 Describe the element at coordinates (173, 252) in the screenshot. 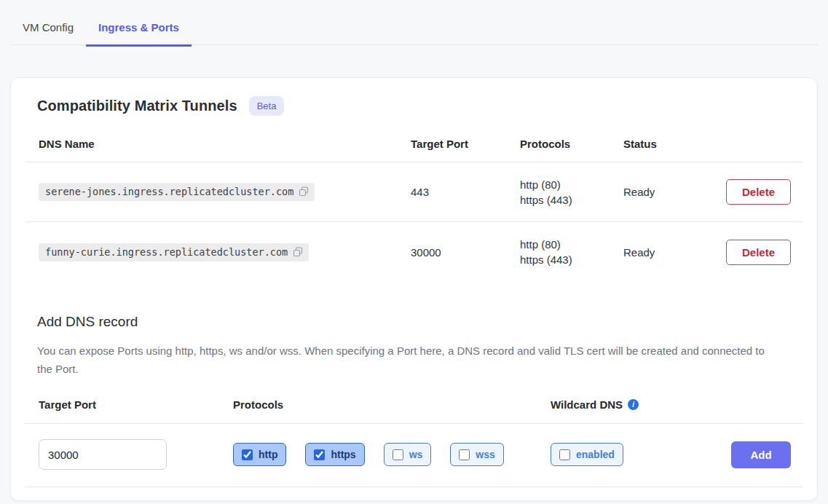

I see `dns-name-pill: funny-curie.ingress.replicatedcluster.co…` at that location.